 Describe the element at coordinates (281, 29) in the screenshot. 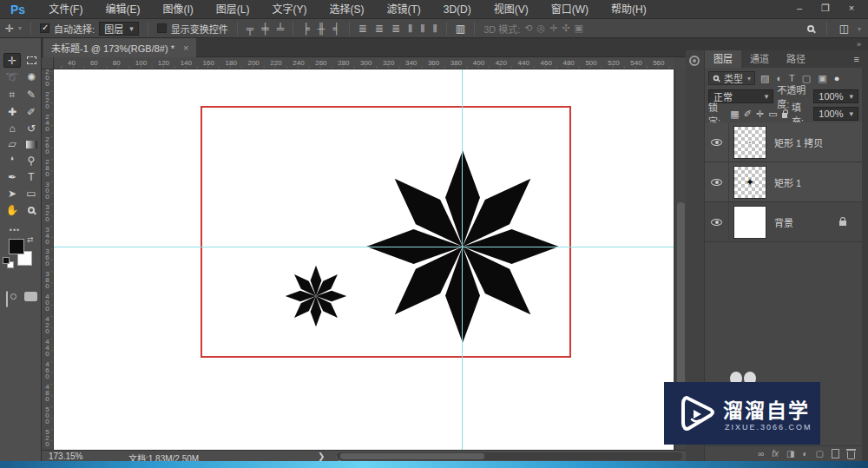

I see `align-bottom-icon: ╧` at that location.